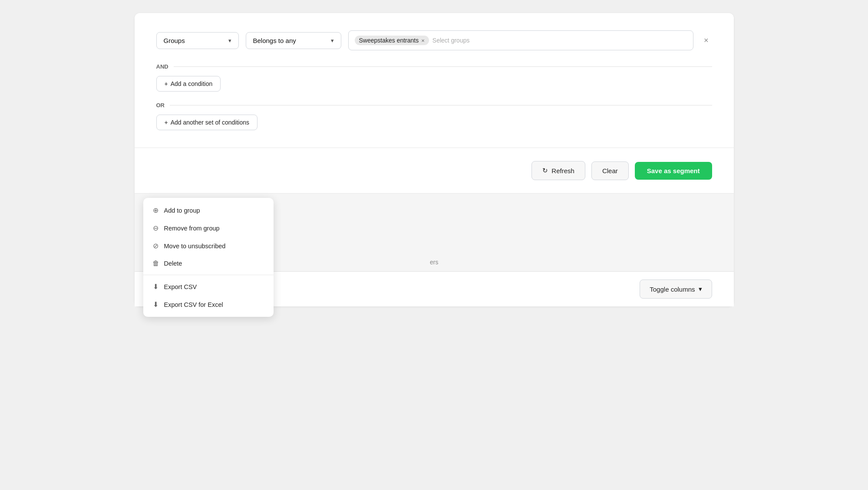  What do you see at coordinates (188, 84) in the screenshot?
I see `add-condition-button: + Add a condition` at bounding box center [188, 84].